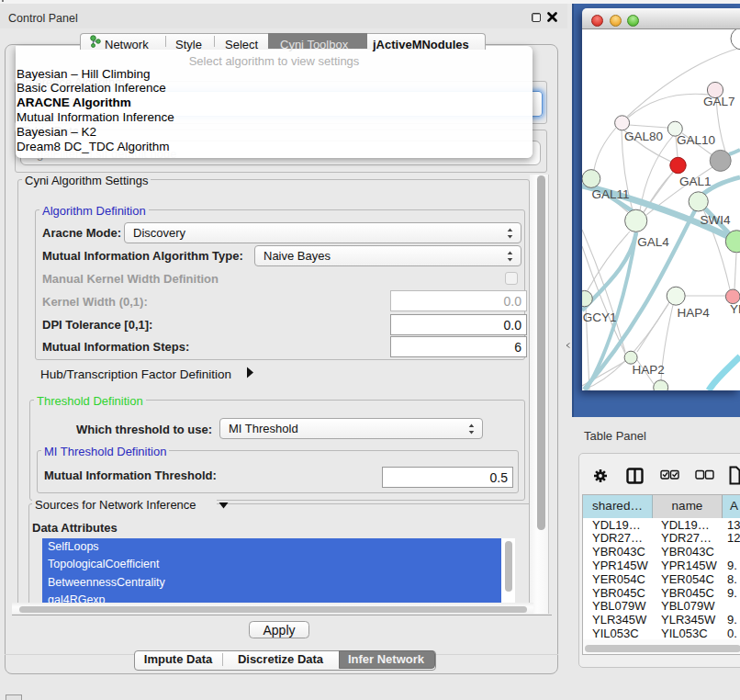 This screenshot has width=740, height=700. Describe the element at coordinates (654, 243) in the screenshot. I see `svg-text: GAL4` at that location.